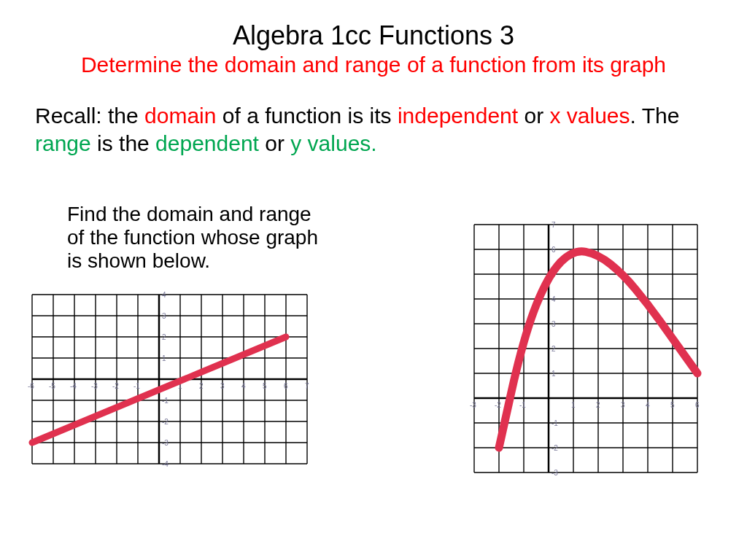 The width and height of the screenshot is (747, 560). What do you see at coordinates (176, 386) in the screenshot?
I see `graph-1: -6-5-4-3-2-11234567-4-3-2-11234` at bounding box center [176, 386].